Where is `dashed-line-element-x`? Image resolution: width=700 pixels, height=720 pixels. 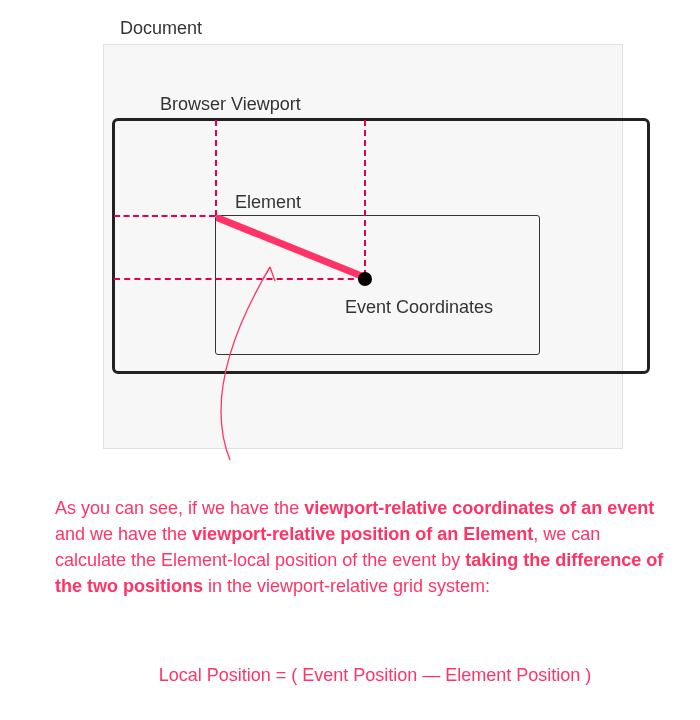 dashed-line-element-x is located at coordinates (216, 168).